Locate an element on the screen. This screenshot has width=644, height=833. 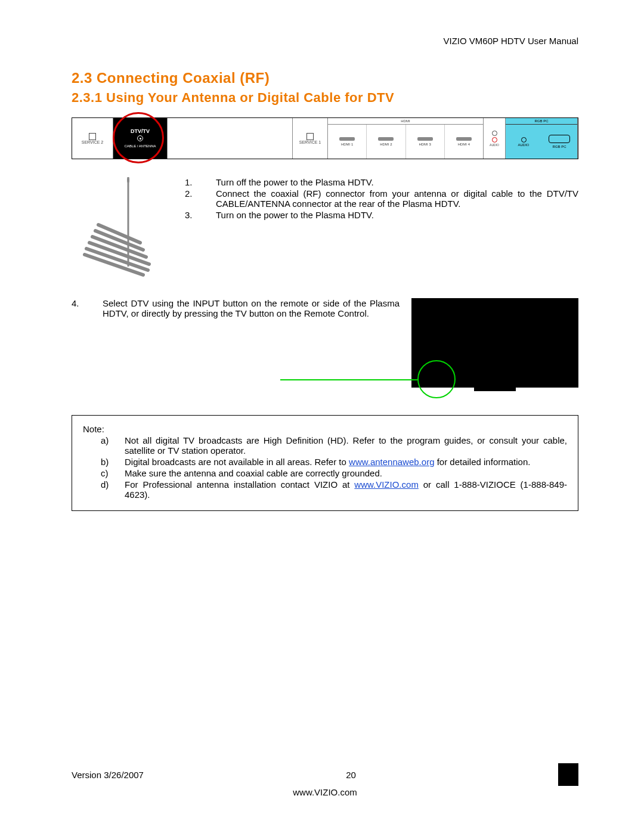
highlight-green-circle is located at coordinates (436, 379).